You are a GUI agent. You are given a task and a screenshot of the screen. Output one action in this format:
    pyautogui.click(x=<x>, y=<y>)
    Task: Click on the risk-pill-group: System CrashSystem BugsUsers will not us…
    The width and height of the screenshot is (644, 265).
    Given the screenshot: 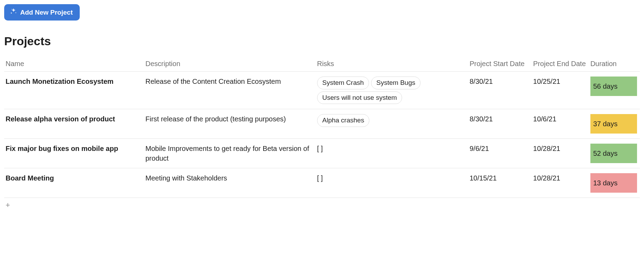 What is the action you would take?
    pyautogui.click(x=391, y=90)
    